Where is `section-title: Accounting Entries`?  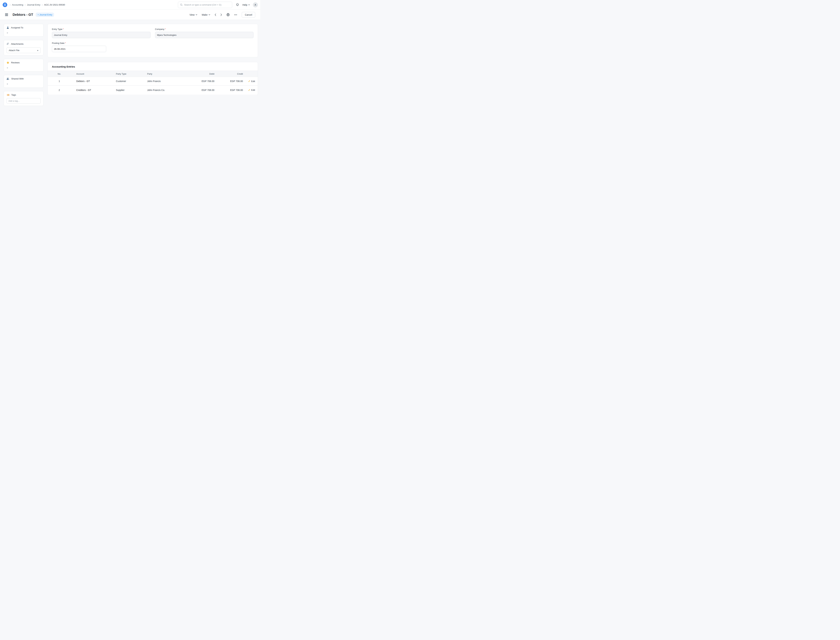
section-title: Accounting Entries is located at coordinates (153, 67).